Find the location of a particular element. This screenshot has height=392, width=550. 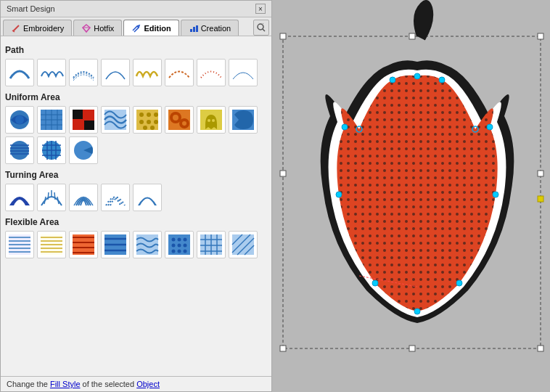

panel-title: Smart Design is located at coordinates (30, 9).